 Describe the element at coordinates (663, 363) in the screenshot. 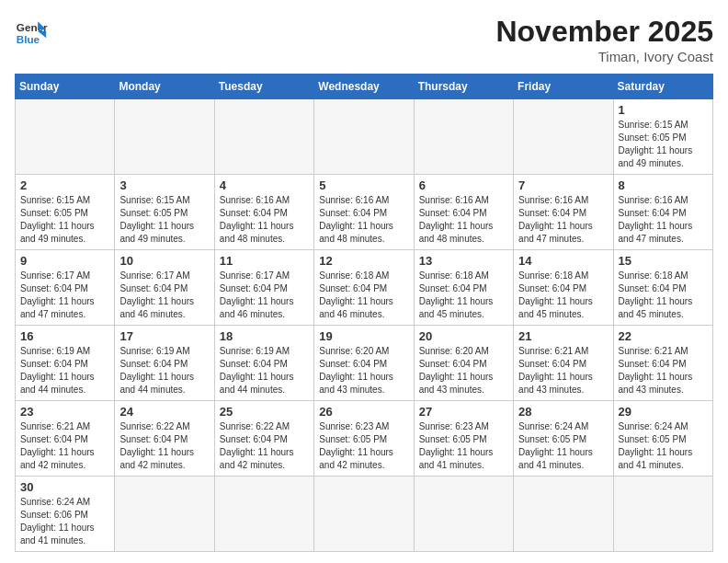

I see `calendar-cell: 22Sunrise: 6:21 AM Sunset: 6:04 PM Dayli…` at that location.